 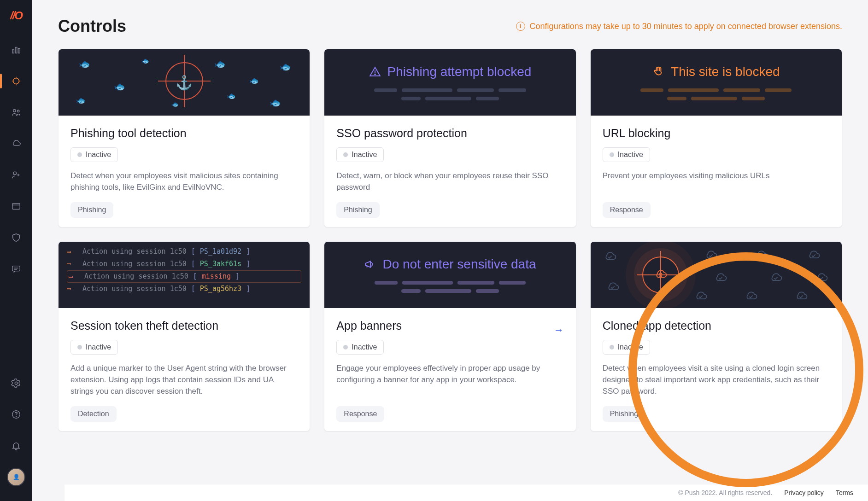 I want to click on people-icon, so click(x=16, y=112).